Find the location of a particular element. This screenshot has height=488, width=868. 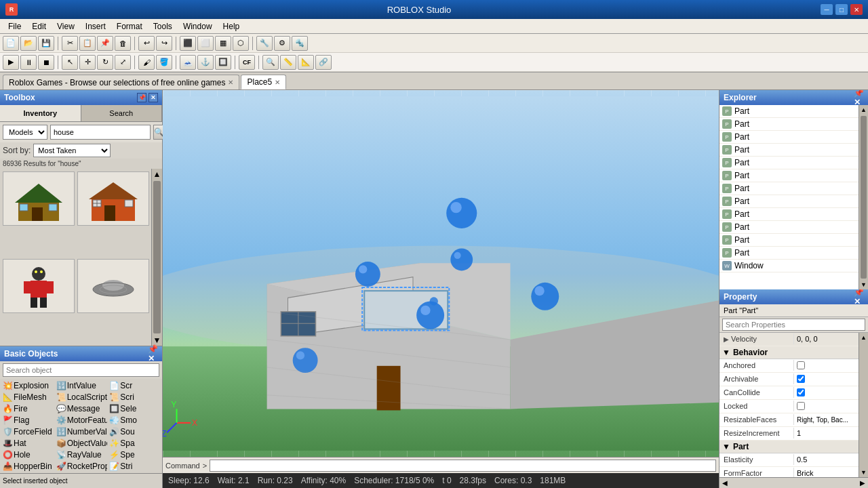

tab-roblox-games-close: ✕ is located at coordinates (231, 83).